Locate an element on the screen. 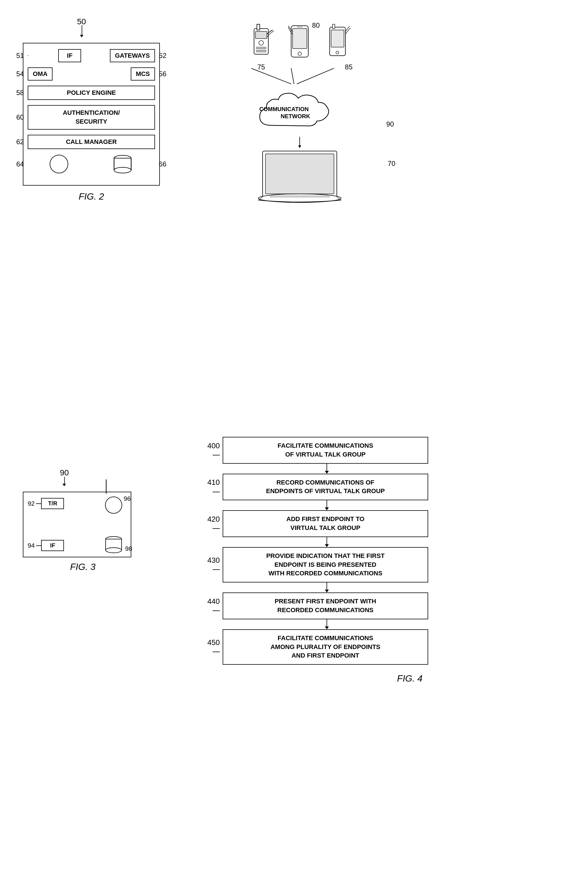  ref-70: 70 is located at coordinates (392, 164).